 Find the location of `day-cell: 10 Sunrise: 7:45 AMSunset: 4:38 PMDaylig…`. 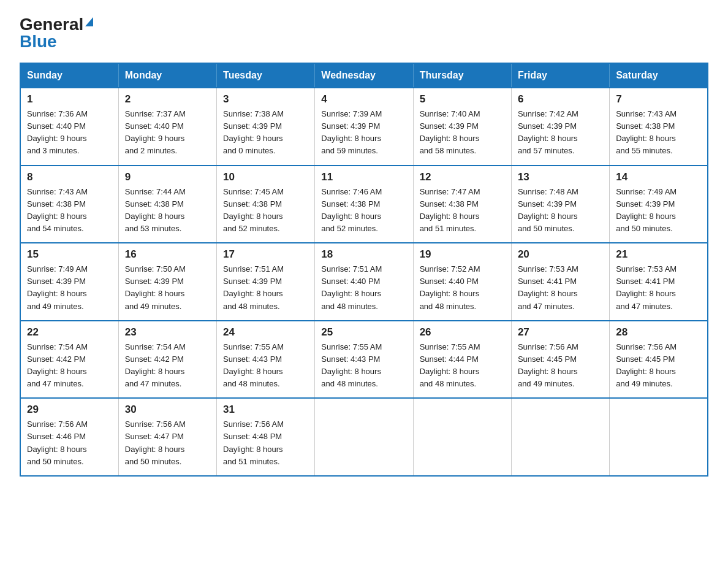

day-cell: 10 Sunrise: 7:45 AMSunset: 4:38 PMDaylig… is located at coordinates (266, 205).